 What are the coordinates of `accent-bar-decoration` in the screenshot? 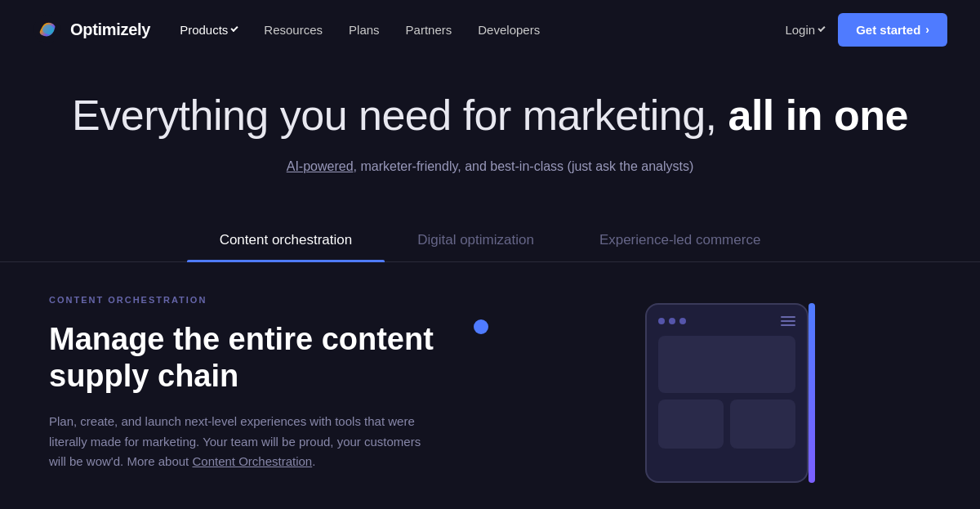 It's located at (812, 393).